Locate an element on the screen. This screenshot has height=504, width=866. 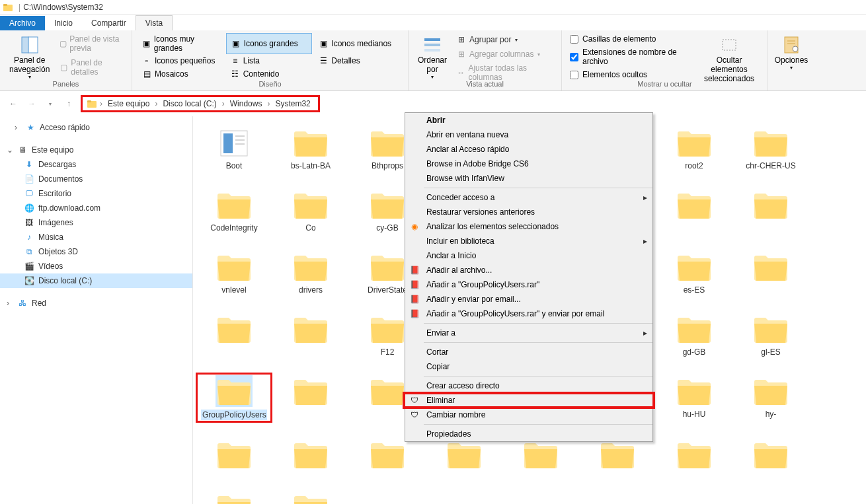
folder-item: chr-CHER-US is located at coordinates (771, 149).